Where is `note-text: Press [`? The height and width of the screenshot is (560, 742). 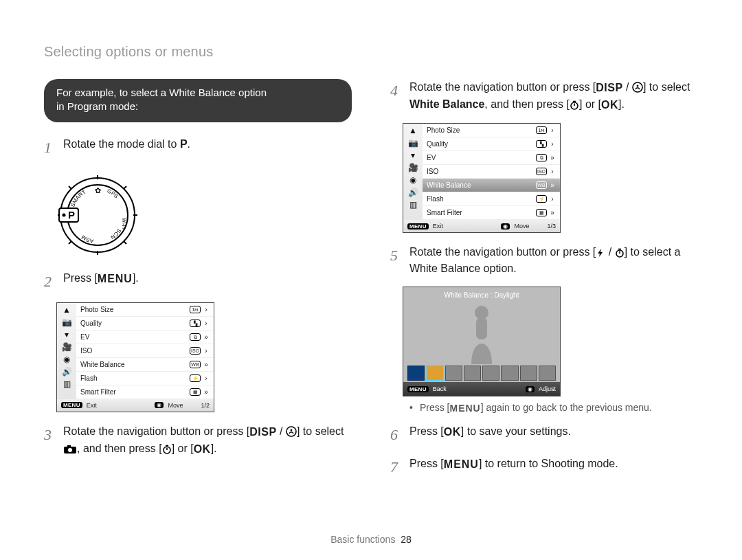 note-text: Press [ is located at coordinates (435, 407).